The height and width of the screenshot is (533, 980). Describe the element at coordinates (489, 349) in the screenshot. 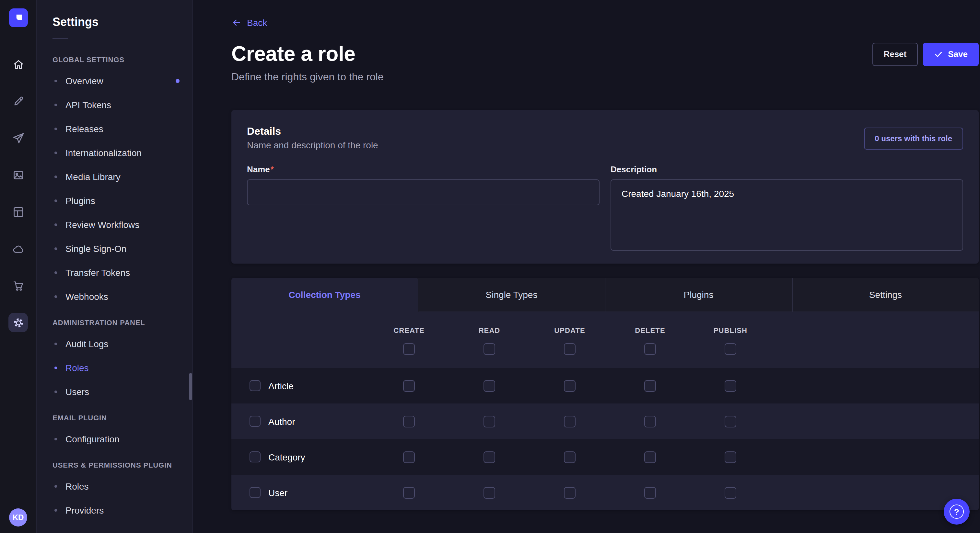

I see `select-all-read-checkbox` at that location.